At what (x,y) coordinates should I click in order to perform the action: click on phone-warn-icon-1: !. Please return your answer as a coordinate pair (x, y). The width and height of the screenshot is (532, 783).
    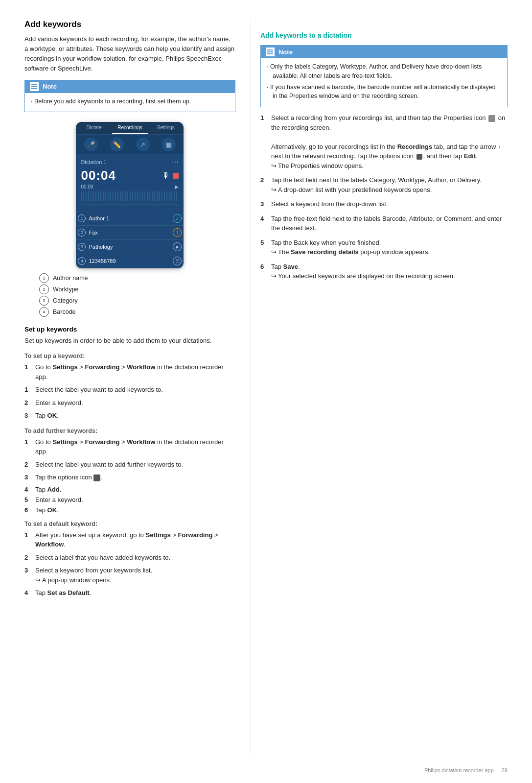
    Looking at the image, I should click on (177, 233).